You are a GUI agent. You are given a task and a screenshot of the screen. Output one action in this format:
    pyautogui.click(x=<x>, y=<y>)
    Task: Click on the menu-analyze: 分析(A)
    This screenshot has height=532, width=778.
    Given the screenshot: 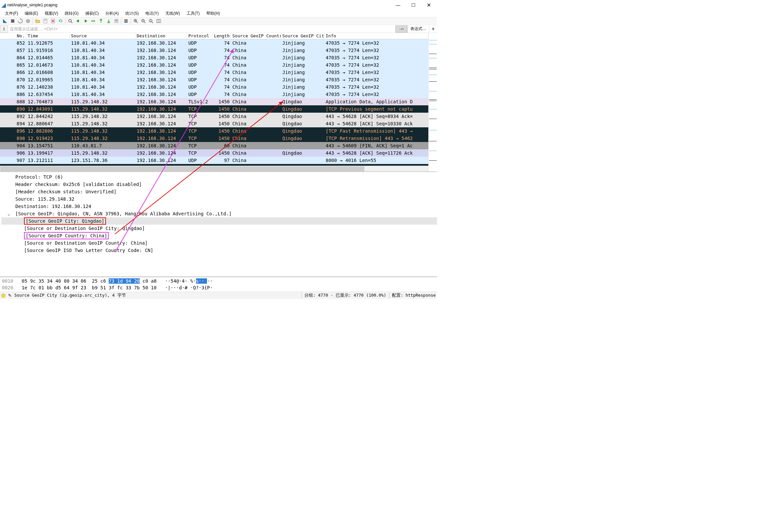 What is the action you would take?
    pyautogui.click(x=112, y=13)
    